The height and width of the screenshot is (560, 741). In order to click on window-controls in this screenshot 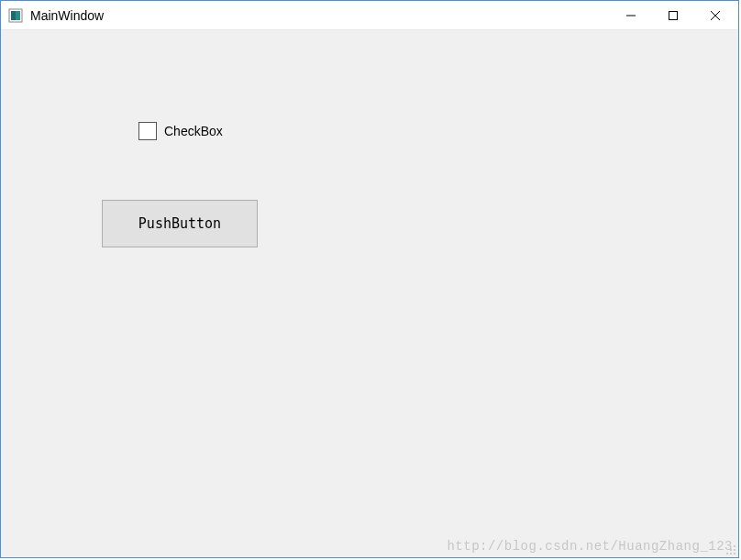, I will do `click(673, 15)`.